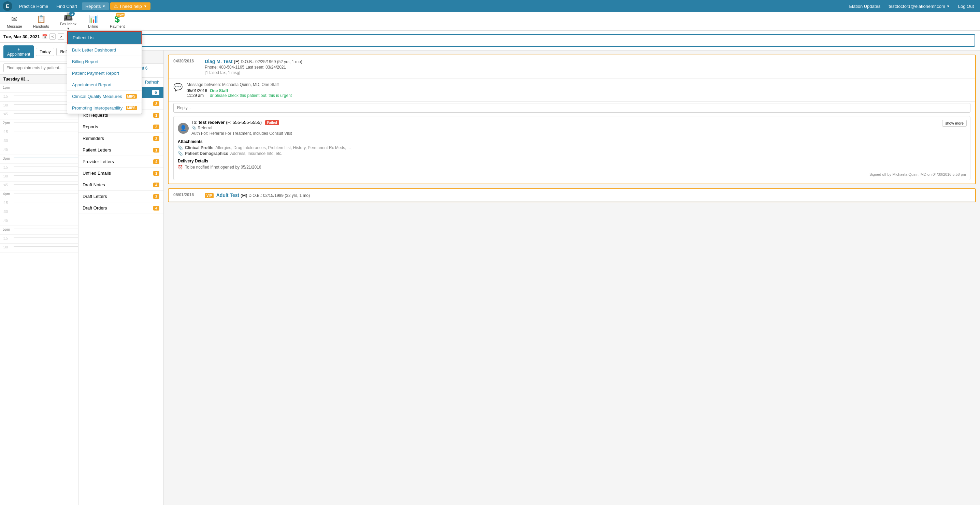  What do you see at coordinates (104, 73) in the screenshot?
I see `dropdown-patient-payment-report: Patient Payment Report` at bounding box center [104, 73].